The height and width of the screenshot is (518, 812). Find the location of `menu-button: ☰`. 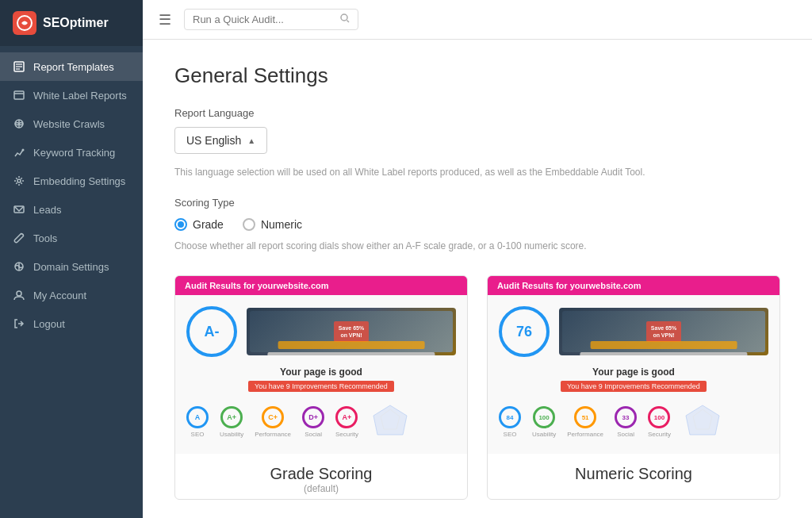

menu-button: ☰ is located at coordinates (165, 20).